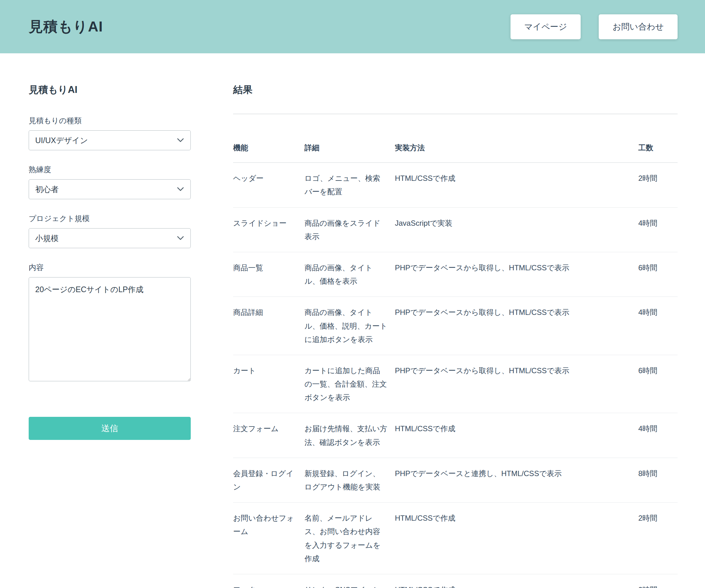 This screenshot has width=705, height=588. Describe the element at coordinates (269, 274) in the screenshot. I see `feature-cell: 商品一覧` at that location.